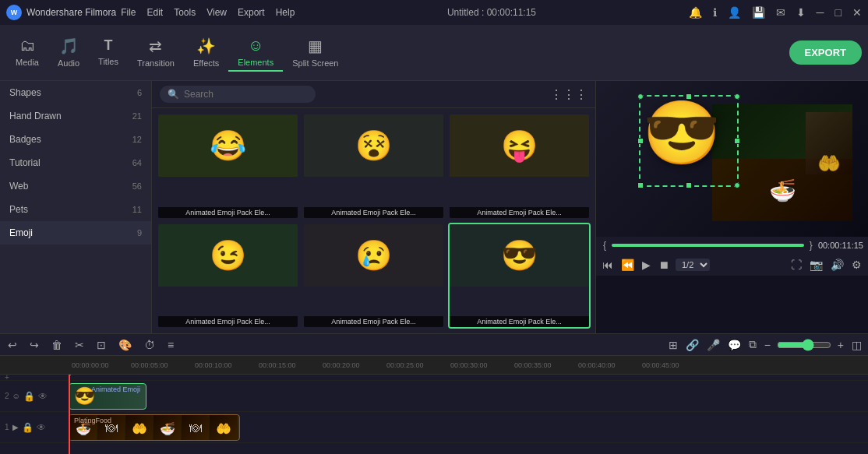 The width and height of the screenshot is (868, 454). What do you see at coordinates (374, 167) in the screenshot?
I see `grid-item-2: 😵 Animated Emoji Pack Ele...` at bounding box center [374, 167].